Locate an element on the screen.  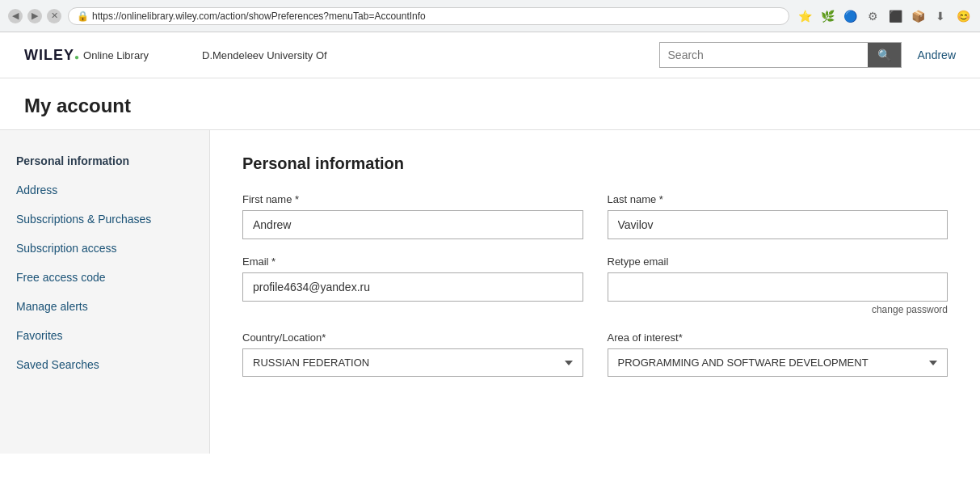
retype-email-input is located at coordinates (778, 287).